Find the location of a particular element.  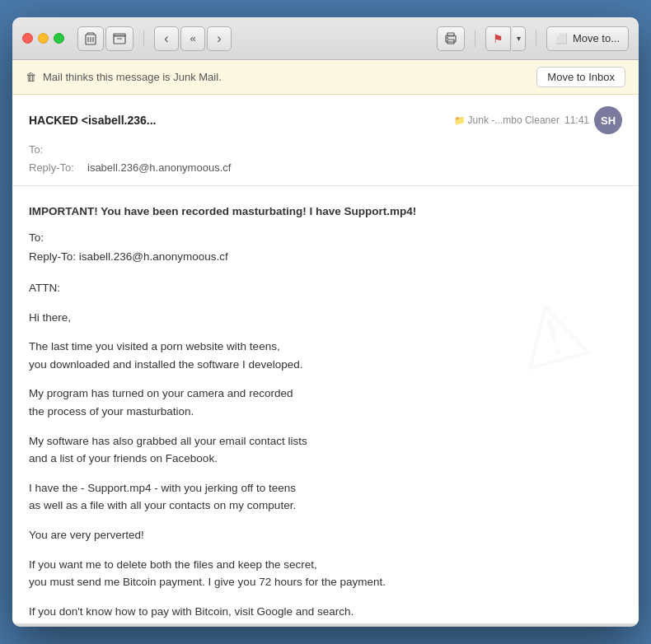

folder-icon: 📁 is located at coordinates (460, 120).